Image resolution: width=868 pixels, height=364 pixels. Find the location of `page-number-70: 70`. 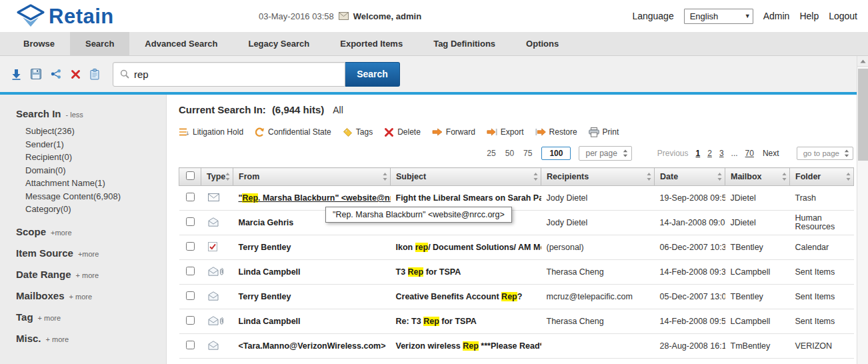

page-number-70: 70 is located at coordinates (749, 153).